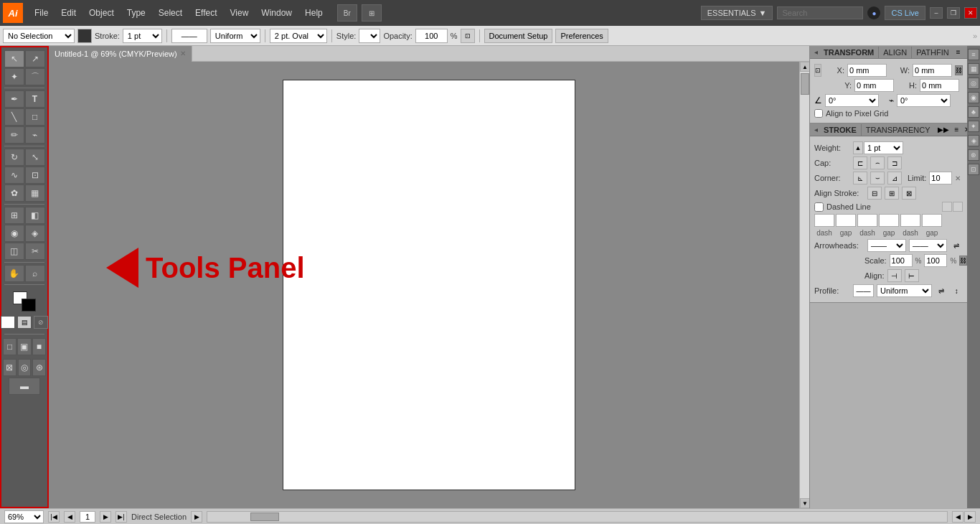  Describe the element at coordinates (121, 517) in the screenshot. I see `last-page-btn: ▶|` at that location.